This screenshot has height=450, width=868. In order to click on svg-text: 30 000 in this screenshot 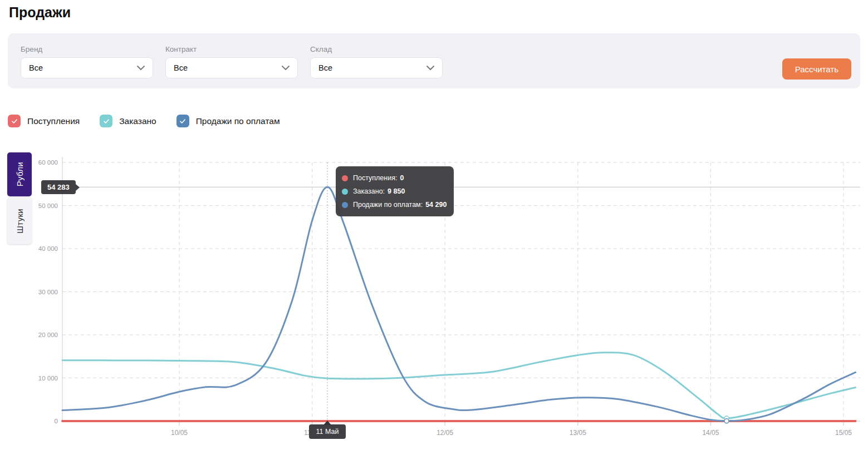, I will do `click(48, 292)`.